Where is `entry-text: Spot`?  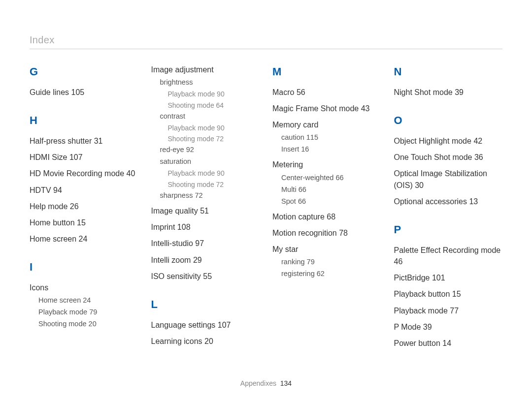 entry-text: Spot is located at coordinates (289, 201).